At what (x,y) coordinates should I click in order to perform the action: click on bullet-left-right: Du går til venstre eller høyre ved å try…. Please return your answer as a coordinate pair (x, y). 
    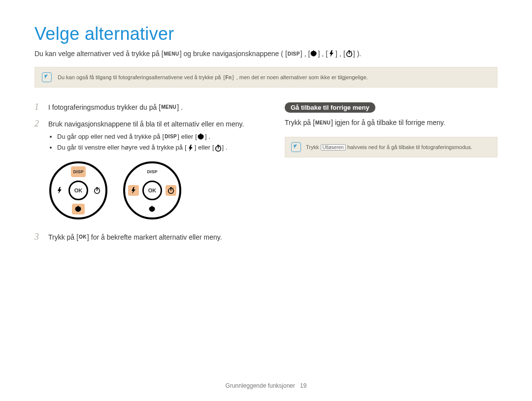
    Looking at the image, I should click on (151, 148).